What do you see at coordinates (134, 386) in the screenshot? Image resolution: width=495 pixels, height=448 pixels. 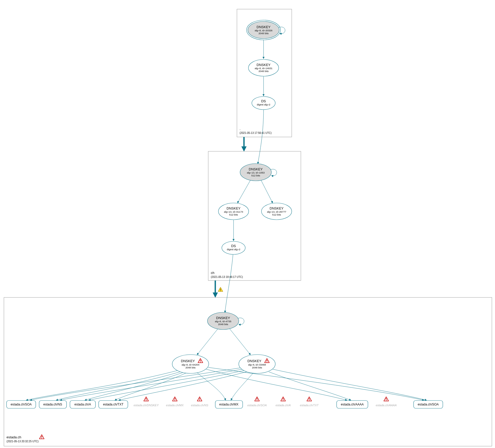 I see `edge-z1-a` at bounding box center [134, 386].